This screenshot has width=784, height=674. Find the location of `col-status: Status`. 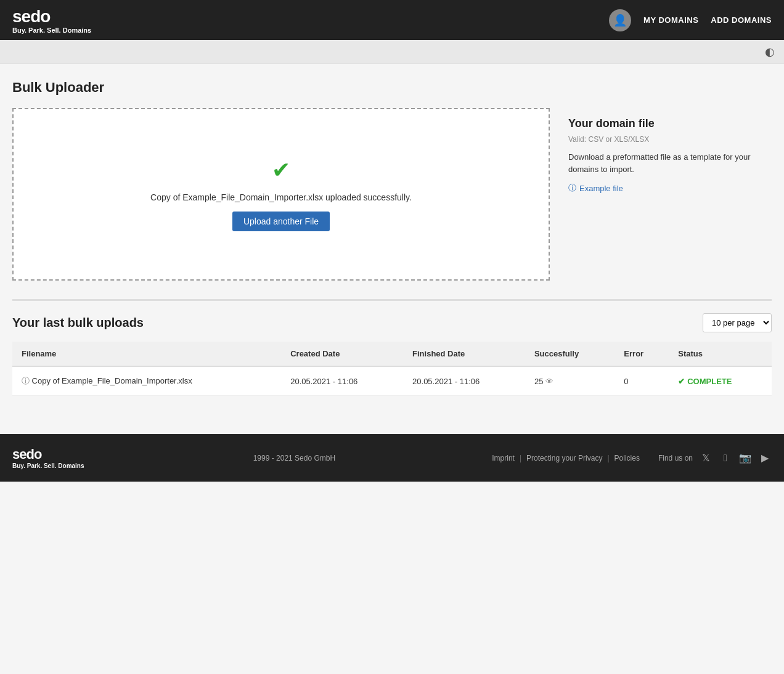

col-status: Status is located at coordinates (720, 354).